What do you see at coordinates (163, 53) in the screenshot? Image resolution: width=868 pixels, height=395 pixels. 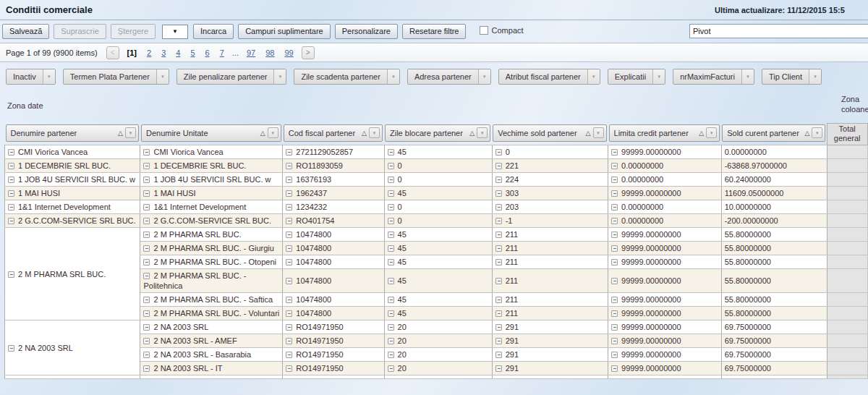 I see `page-link-3: 3` at bounding box center [163, 53].